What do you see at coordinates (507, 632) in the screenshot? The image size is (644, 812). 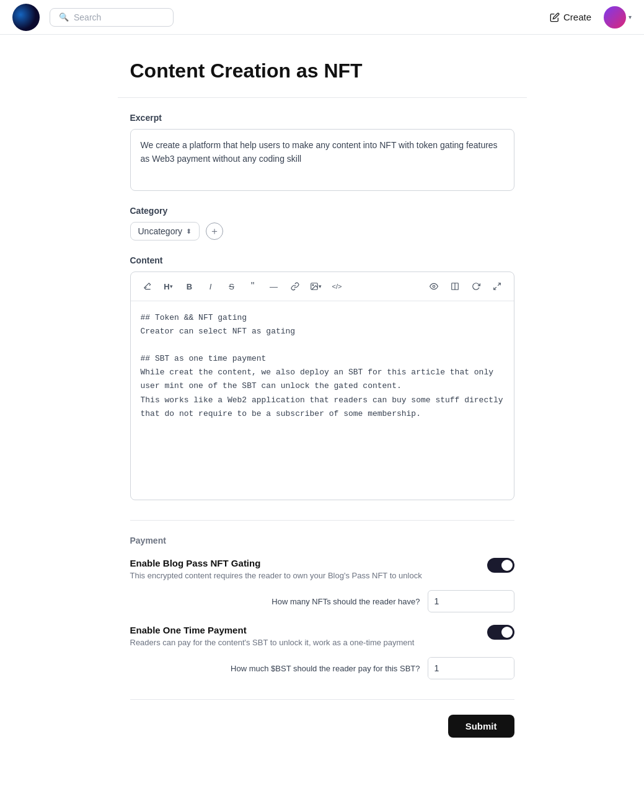 I see `one-time-payment-toggle-knob` at bounding box center [507, 632].